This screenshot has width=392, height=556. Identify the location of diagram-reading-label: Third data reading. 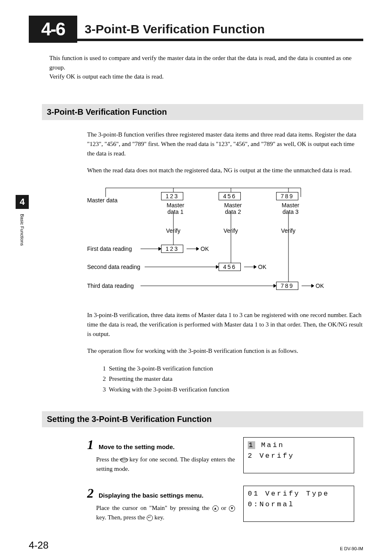
(111, 286).